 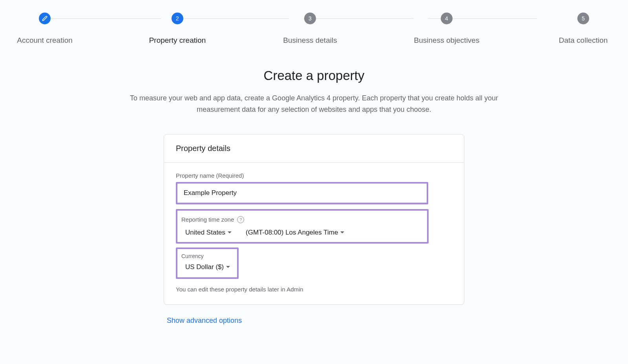 What do you see at coordinates (208, 220) in the screenshot?
I see `timezone-label: Reporting time zone` at bounding box center [208, 220].